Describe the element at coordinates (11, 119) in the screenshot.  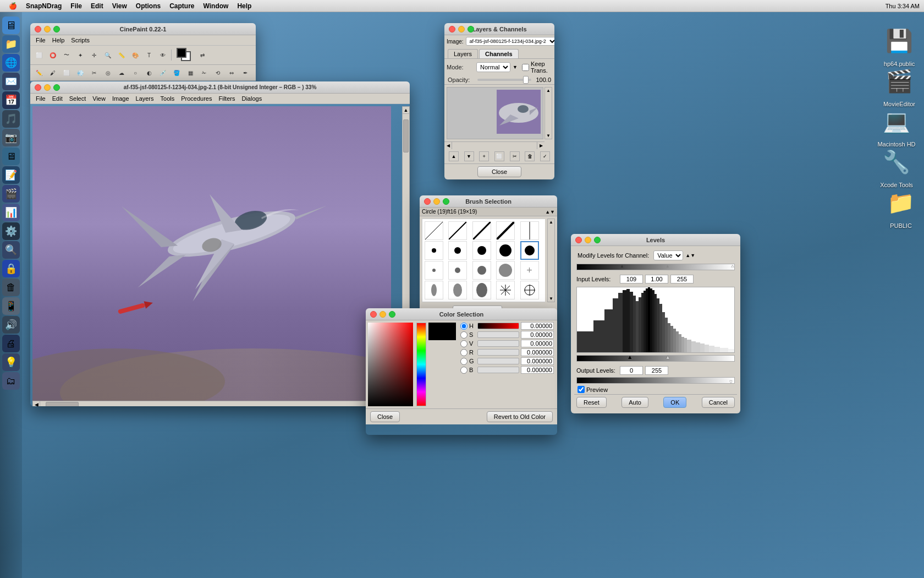
I see `dock-icon-6: 🎵` at that location.